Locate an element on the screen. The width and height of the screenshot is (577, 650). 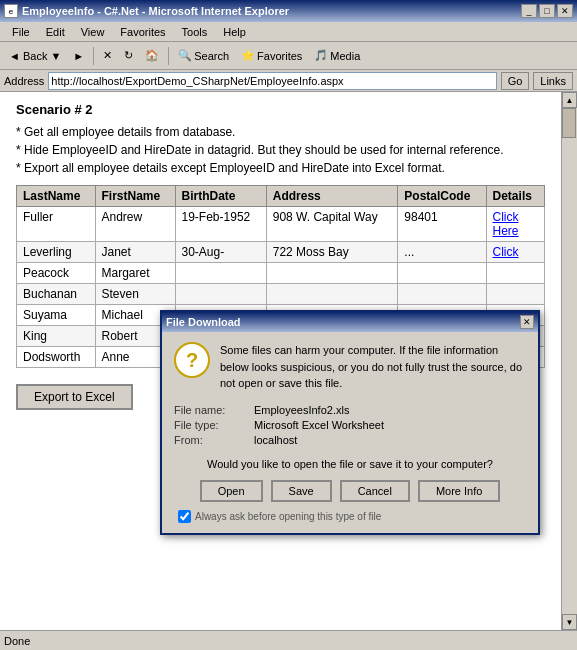
file-name-label: File name: is located at coordinates (214, 410).